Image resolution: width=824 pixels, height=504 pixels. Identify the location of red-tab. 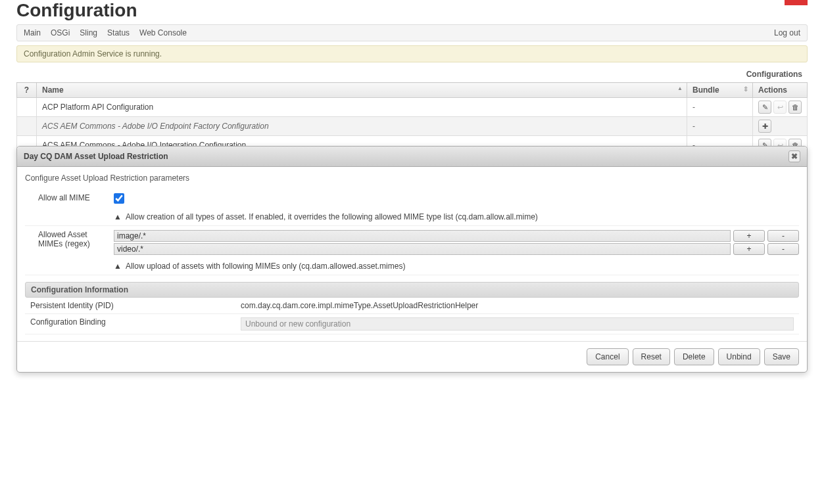
(796, 3).